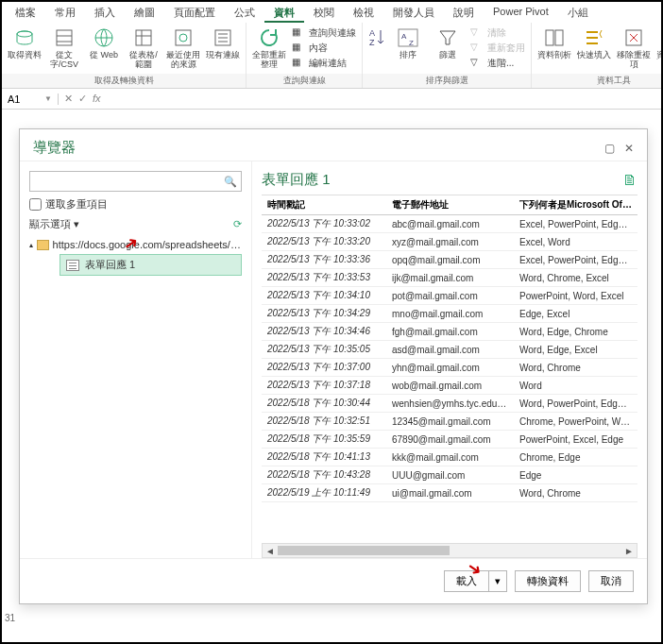  I want to click on table-row: 2022/5/18 下午 10:30:44wenhsien@ymhs.tyc.e…, so click(450, 404).